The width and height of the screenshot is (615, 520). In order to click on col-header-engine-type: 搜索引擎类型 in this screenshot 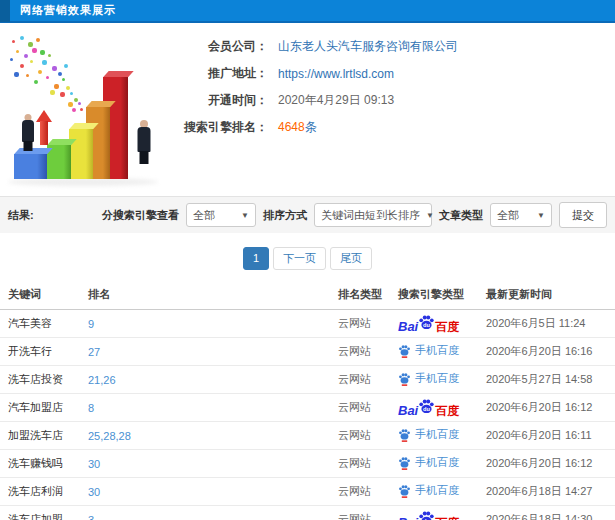, I will do `click(442, 296)`.